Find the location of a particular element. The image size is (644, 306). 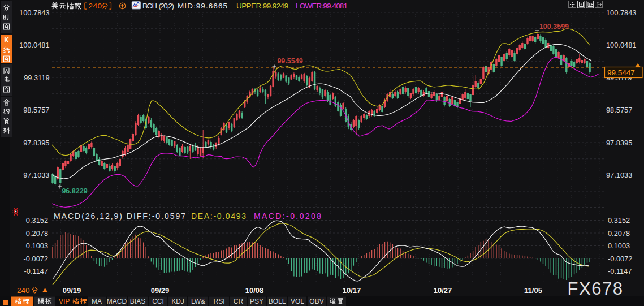

svg-text: 96.8229 is located at coordinates (75, 191).